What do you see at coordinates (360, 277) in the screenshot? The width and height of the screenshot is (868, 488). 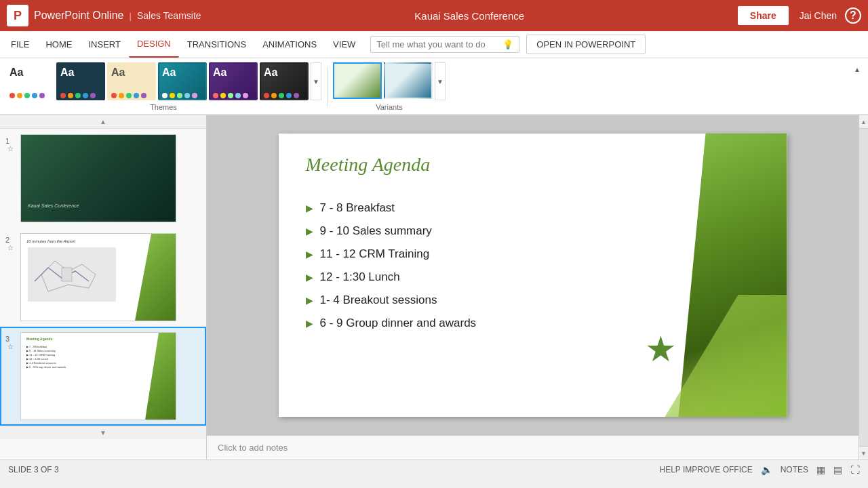 I see `agenda-text-3: 12 - 1:30 Lunch` at bounding box center [360, 277].